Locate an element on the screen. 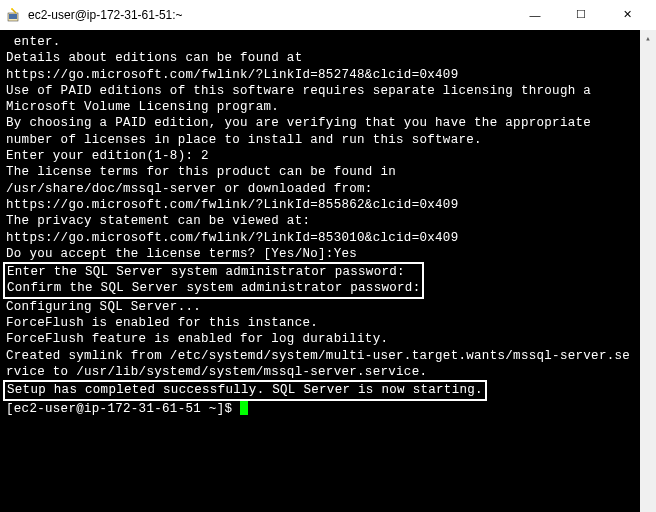 This screenshot has height=512, width=656. terminal-output: Enter your edition(1-8): 2 is located at coordinates (328, 156).